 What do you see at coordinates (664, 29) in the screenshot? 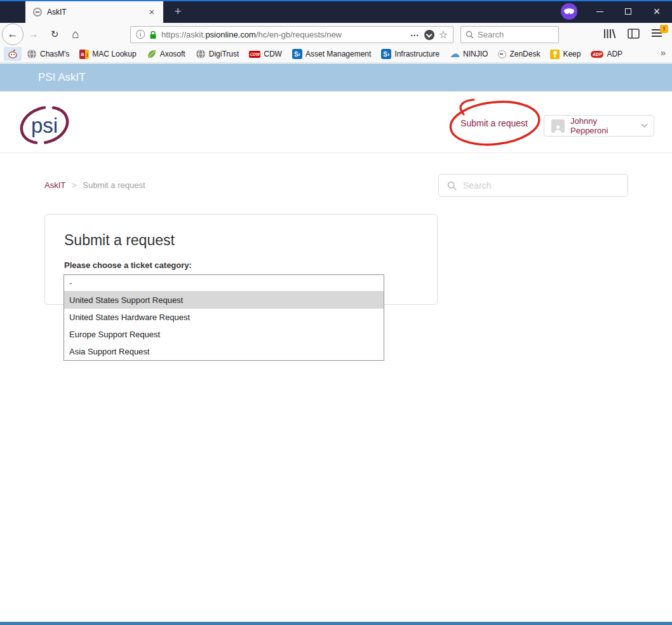
I see `menu-alert-badge: !` at bounding box center [664, 29].